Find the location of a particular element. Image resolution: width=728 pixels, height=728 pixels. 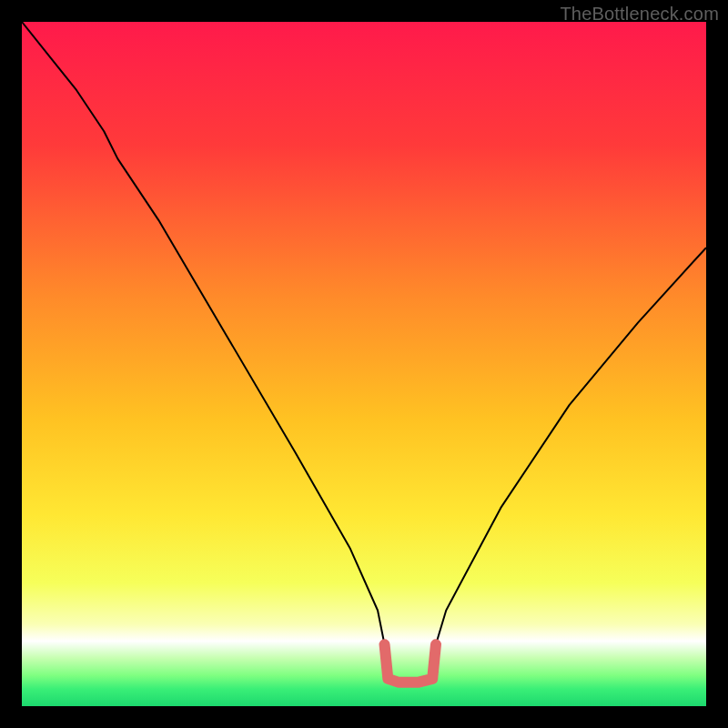

watermark-text: TheBottleneck.com is located at coordinates (639, 15).